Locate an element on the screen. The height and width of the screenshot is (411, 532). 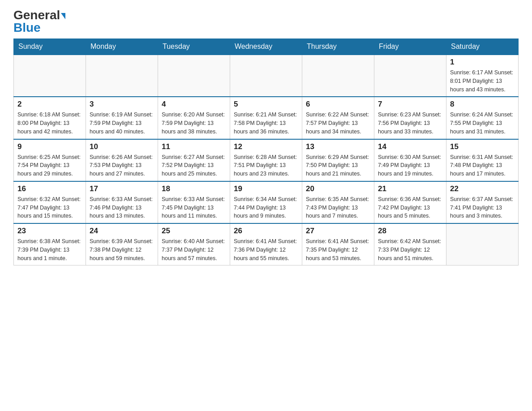
column-header-sunday: Sunday is located at coordinates (50, 47).